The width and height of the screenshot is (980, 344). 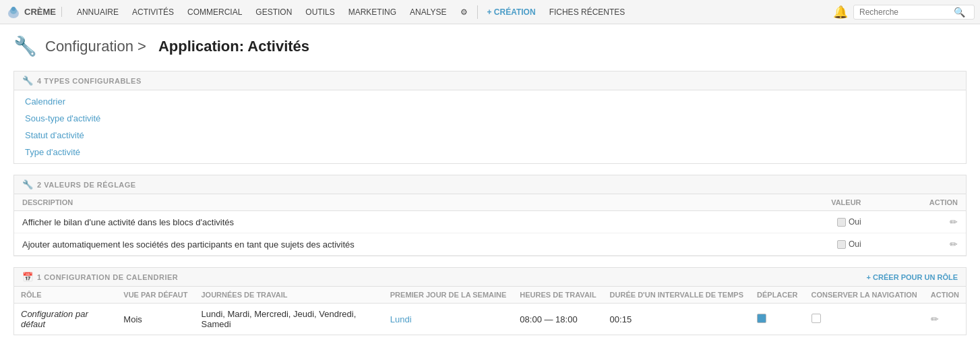 What do you see at coordinates (913, 277) in the screenshot?
I see `create-role-button: + CRÉER POUR UN RÔLE` at bounding box center [913, 277].